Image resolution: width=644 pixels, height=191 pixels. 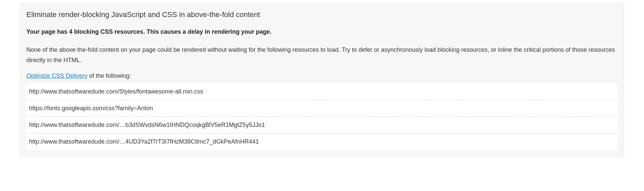 I want to click on resource-item: http://www.thatsoftwaredude.com/…b3dSWvd…, so click(x=322, y=125).